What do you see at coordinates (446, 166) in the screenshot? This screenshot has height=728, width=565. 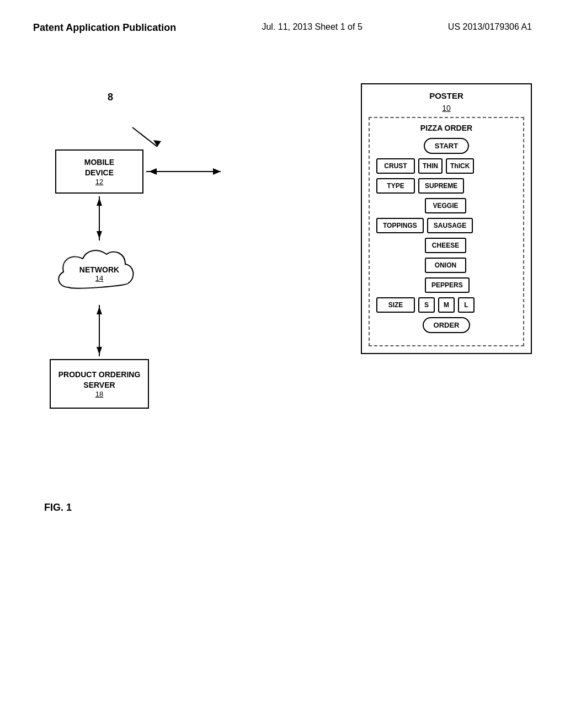 I see `crust-row: CRUST THIN ThICK` at bounding box center [446, 166].